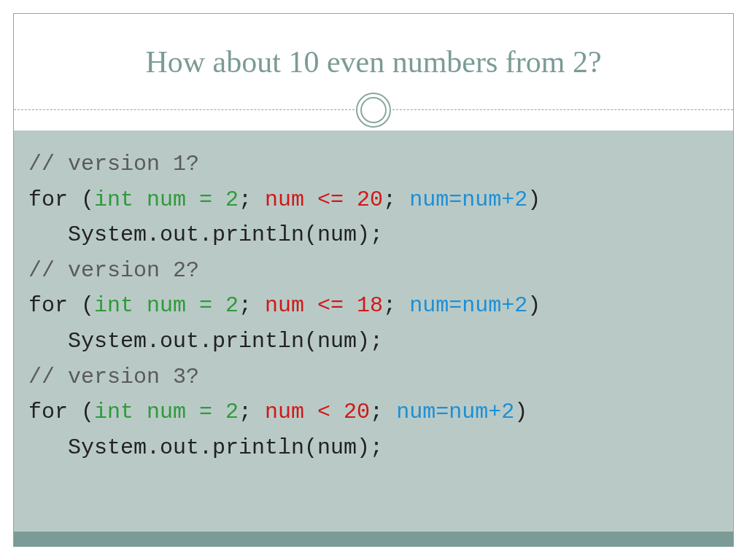 Image resolution: width=747 pixels, height=560 pixels. I want to click on ring-icon, so click(374, 110).